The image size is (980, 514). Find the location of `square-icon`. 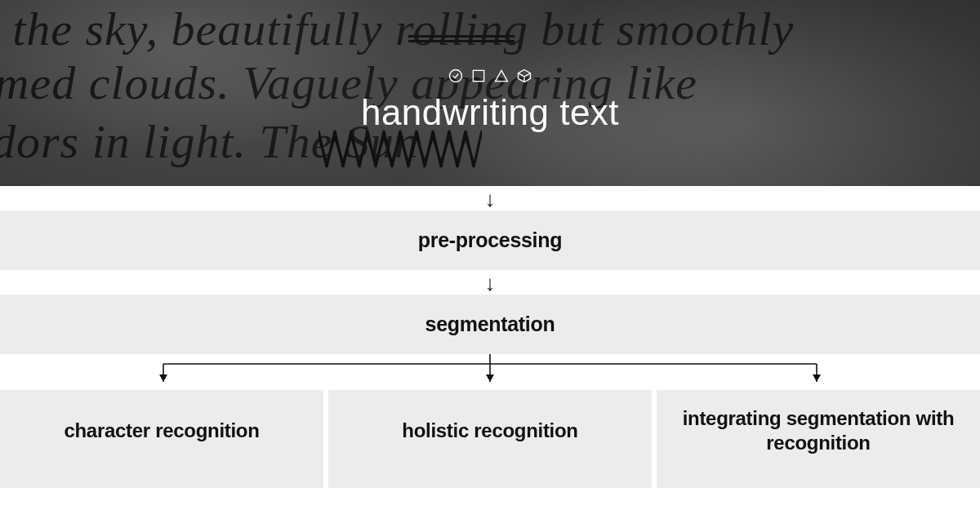

square-icon is located at coordinates (479, 76).